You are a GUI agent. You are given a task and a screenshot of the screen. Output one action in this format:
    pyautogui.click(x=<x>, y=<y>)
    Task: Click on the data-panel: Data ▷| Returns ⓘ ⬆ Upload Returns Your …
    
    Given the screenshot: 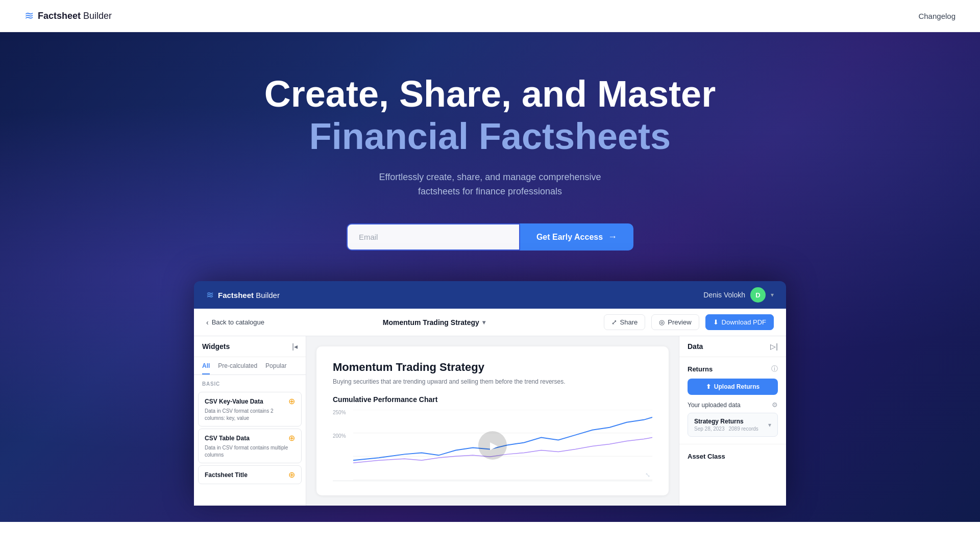 What is the action you would take?
    pyautogui.click(x=732, y=421)
    